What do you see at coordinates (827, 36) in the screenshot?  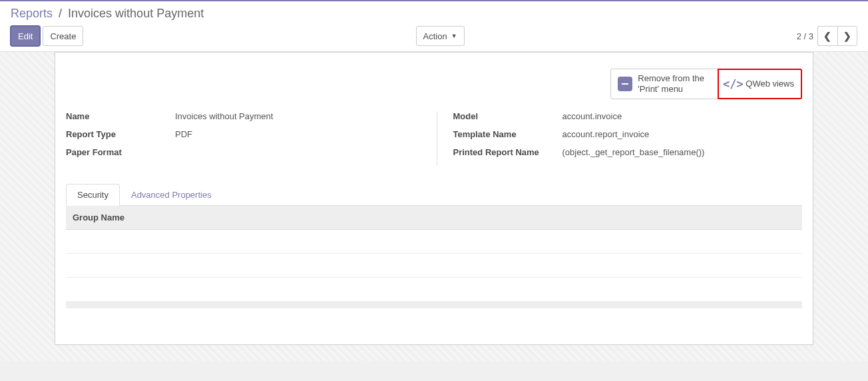 I see `control-right: 2 / 3 ❮ ❯` at bounding box center [827, 36].